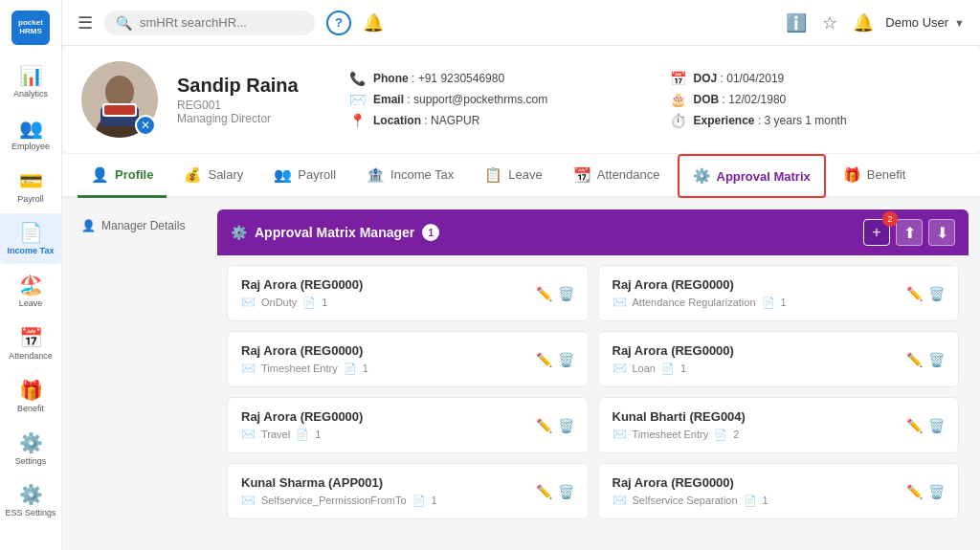 The height and width of the screenshot is (550, 980). Describe the element at coordinates (31, 450) in the screenshot. I see `sidebar-item-settings: ⚙️ Settings` at that location.